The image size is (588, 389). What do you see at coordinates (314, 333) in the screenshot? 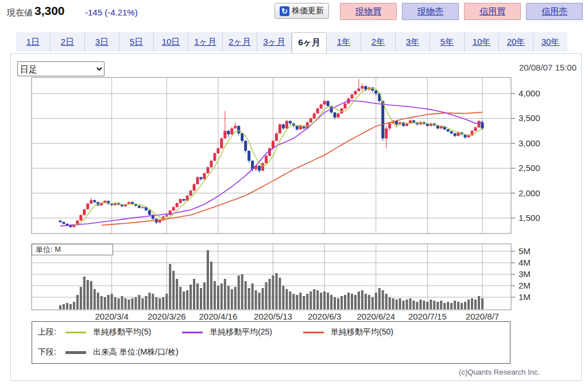
I see `ma50-swatch` at bounding box center [314, 333].